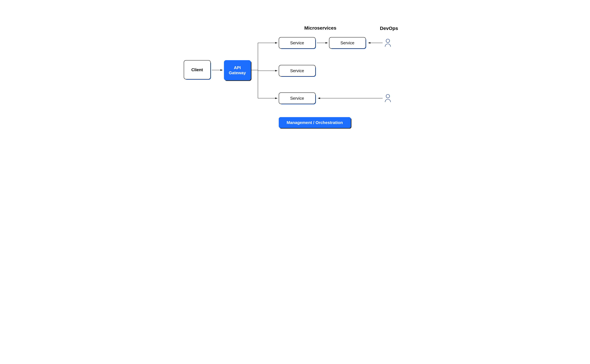  I want to click on client-label: Client, so click(197, 70).